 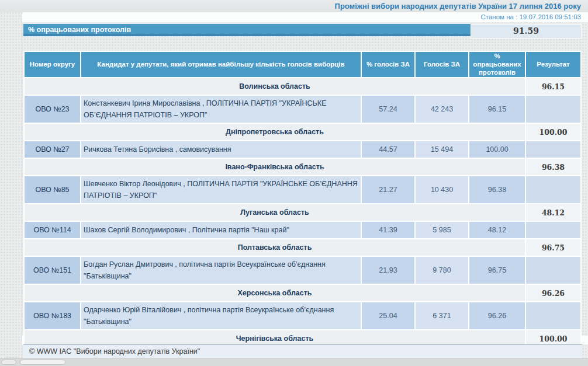 What do you see at coordinates (275, 248) in the screenshot?
I see `region-name: Полтавська область` at bounding box center [275, 248].